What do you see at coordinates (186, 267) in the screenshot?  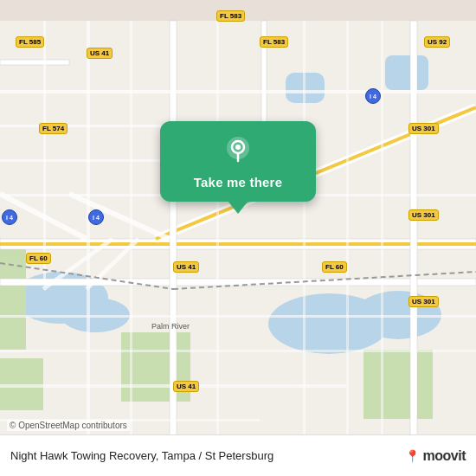 I see `label-us41-mid: US 41` at bounding box center [186, 267].